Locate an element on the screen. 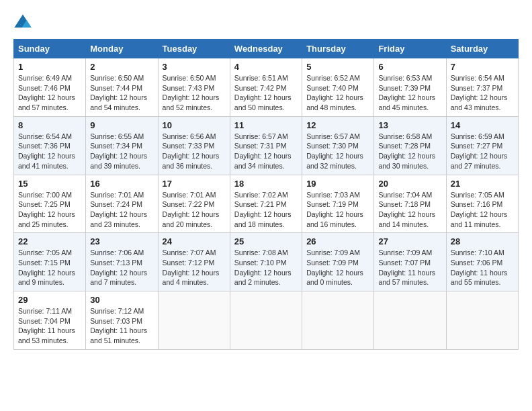 The height and width of the screenshot is (411, 532). day-number: 13 is located at coordinates (410, 125).